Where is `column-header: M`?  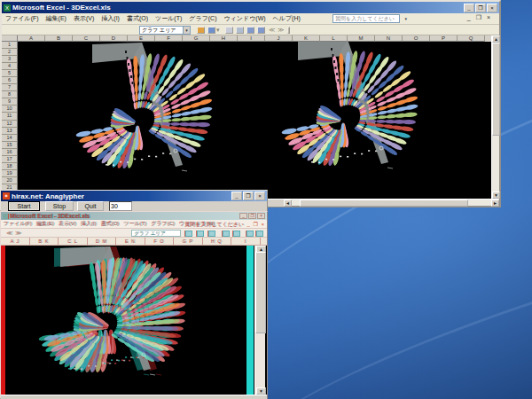
column-header: M is located at coordinates (362, 39).